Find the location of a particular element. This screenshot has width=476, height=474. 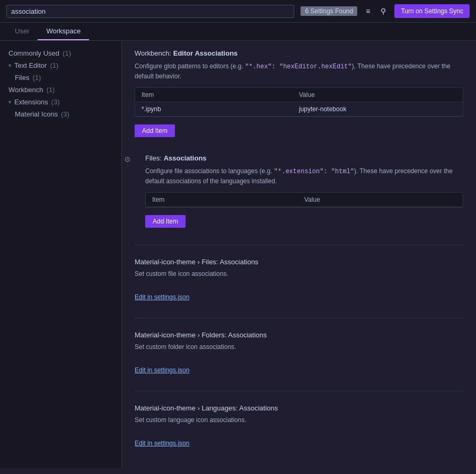

sidebar-item-label: Material Icons is located at coordinates (36, 114).